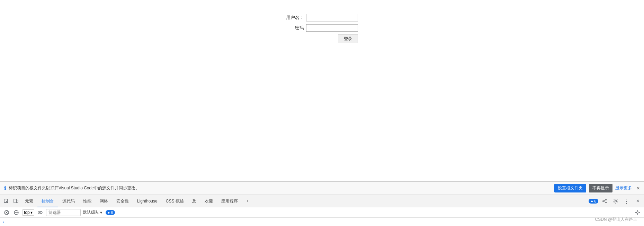  I want to click on devtools-tabs-bar: 元素 控制台 源代码 性能 网络 安全性 Lighthouse CSS 概述 及…, so click(322, 201).